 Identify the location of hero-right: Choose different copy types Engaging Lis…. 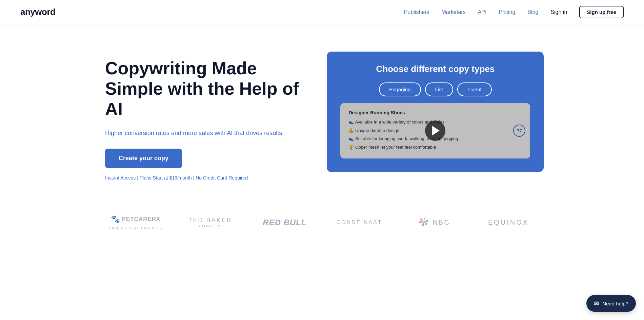
(435, 112).